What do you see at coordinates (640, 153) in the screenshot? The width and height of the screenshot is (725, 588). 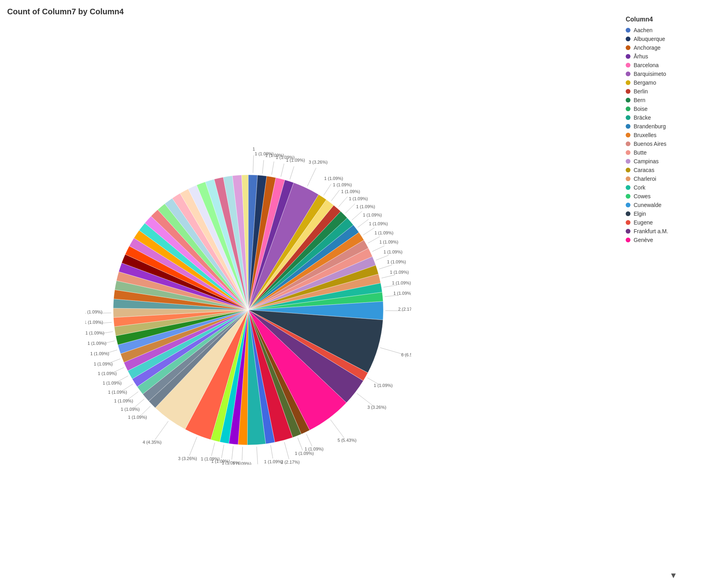 I see `legend-item-label: Butte` at bounding box center [640, 153].